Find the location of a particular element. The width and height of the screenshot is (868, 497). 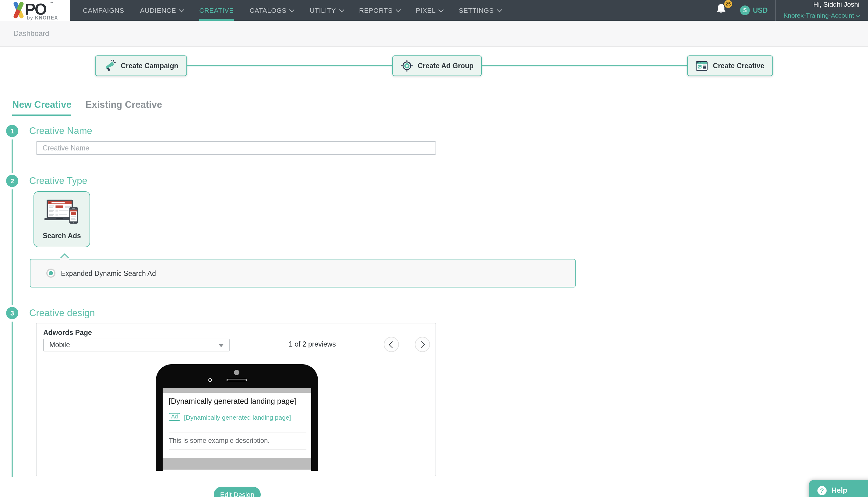

phone-camera-dot is located at coordinates (237, 372).